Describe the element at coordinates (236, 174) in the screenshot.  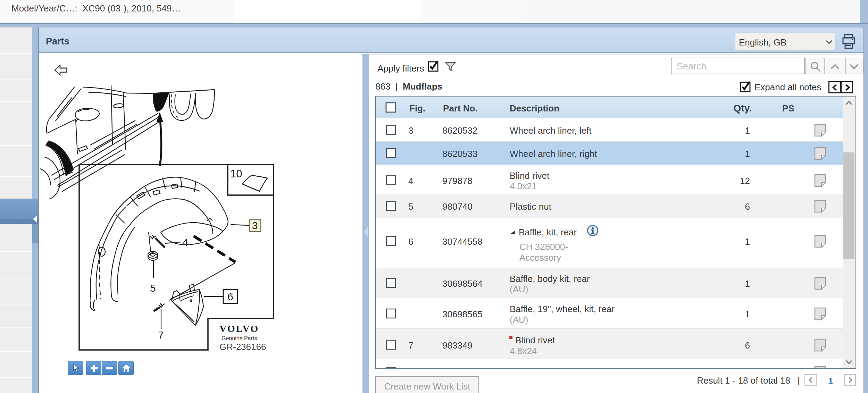
I see `svg-text: 10` at that location.